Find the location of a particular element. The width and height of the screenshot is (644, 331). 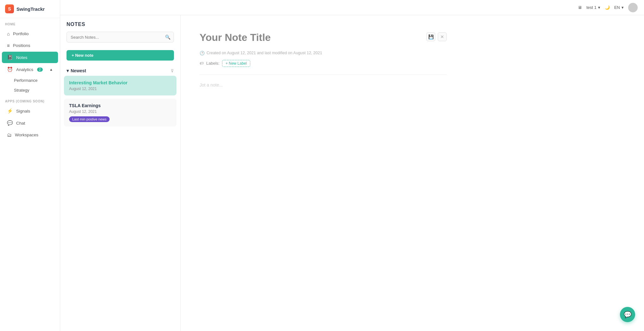

notes-icon: 📓 is located at coordinates (10, 57).